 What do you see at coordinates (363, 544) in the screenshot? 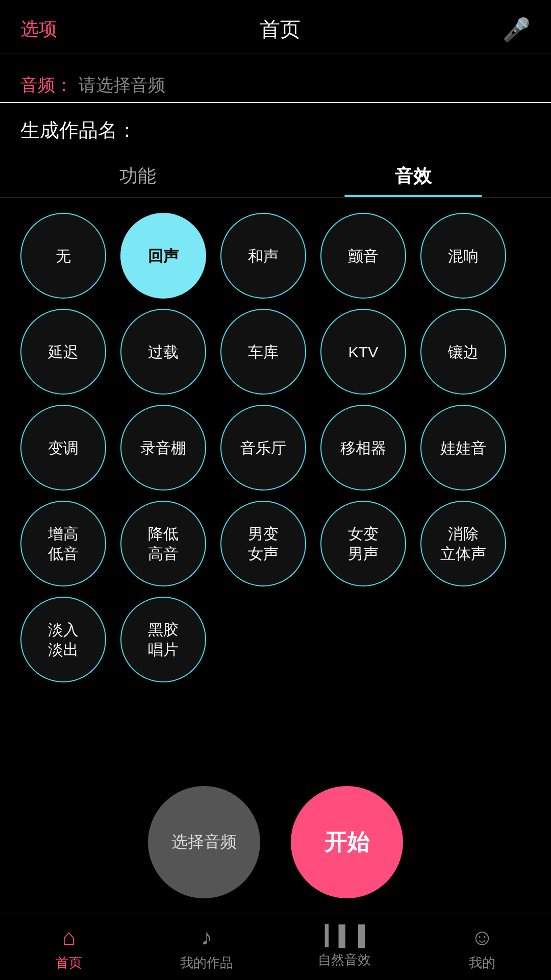
I see `effect-female-to-male: 女变 男声` at bounding box center [363, 544].